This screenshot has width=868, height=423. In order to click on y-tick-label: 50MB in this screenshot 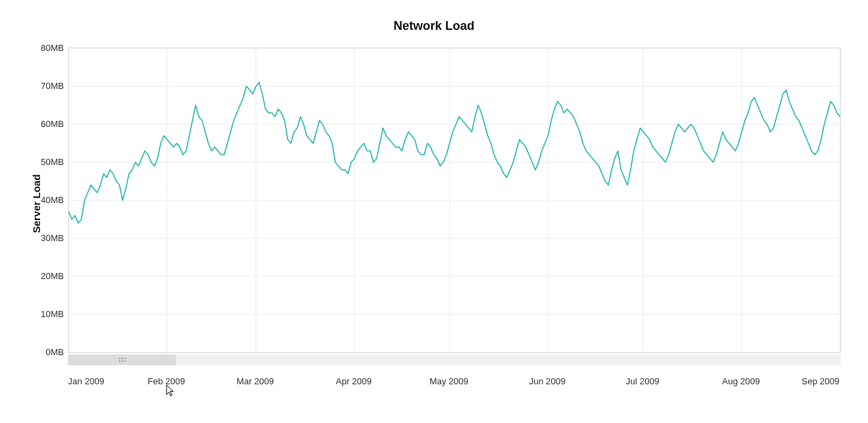, I will do `click(52, 162)`.